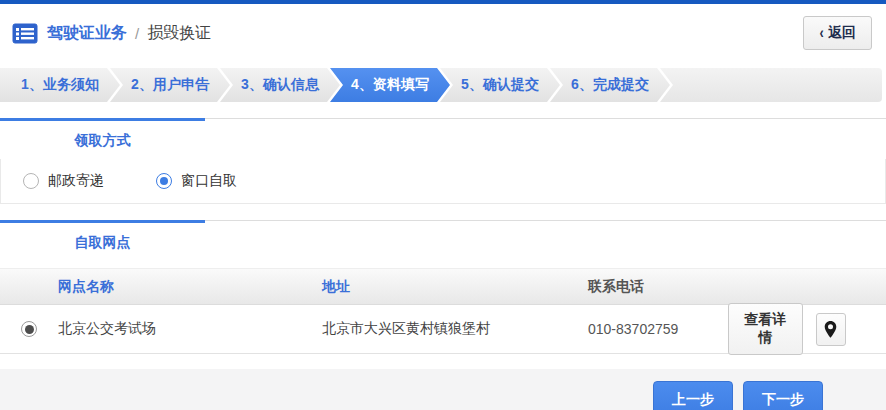 The width and height of the screenshot is (886, 410). I want to click on table-row: 北京公交考试场 北京市大兴区黄村镇狼堡村 010-83702759 查看详情, so click(443, 330).